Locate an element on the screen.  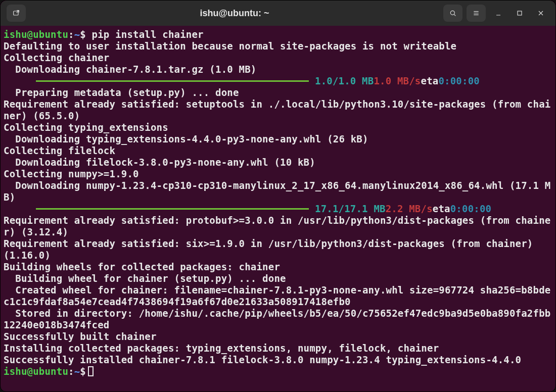
window-title: ishu@ubuntu: ~ is located at coordinates (235, 13).